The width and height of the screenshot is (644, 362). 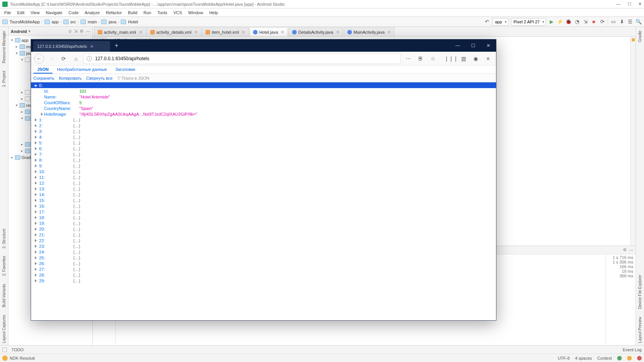 What do you see at coordinates (264, 177) in the screenshot?
I see `json-row-collapsed: 11:{…}` at bounding box center [264, 177].